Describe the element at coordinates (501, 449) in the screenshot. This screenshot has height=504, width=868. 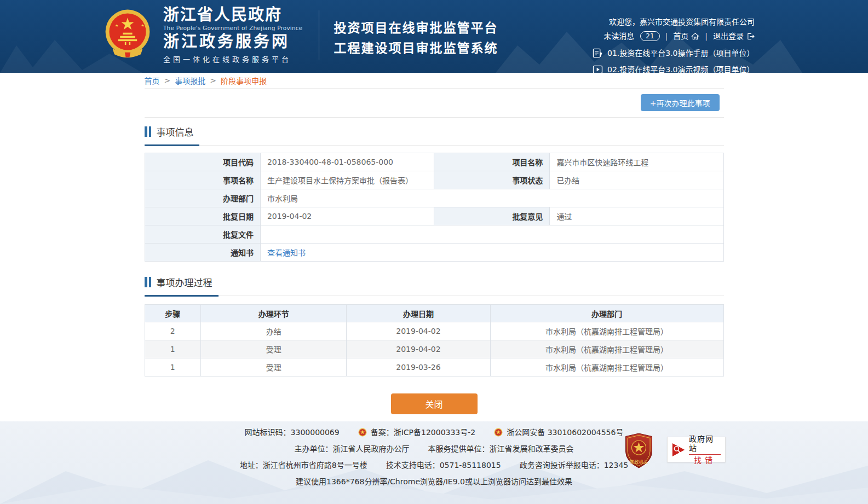
I see `service-provider: 本服务提供单位：浙江省发展和改革委员会` at that location.